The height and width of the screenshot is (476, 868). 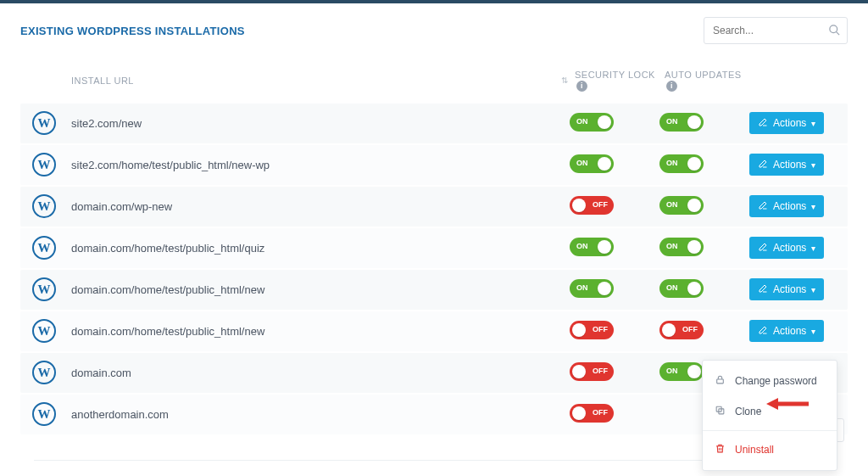 I want to click on actions-dropdown: Change password Clone Uninstall, so click(x=770, y=416).